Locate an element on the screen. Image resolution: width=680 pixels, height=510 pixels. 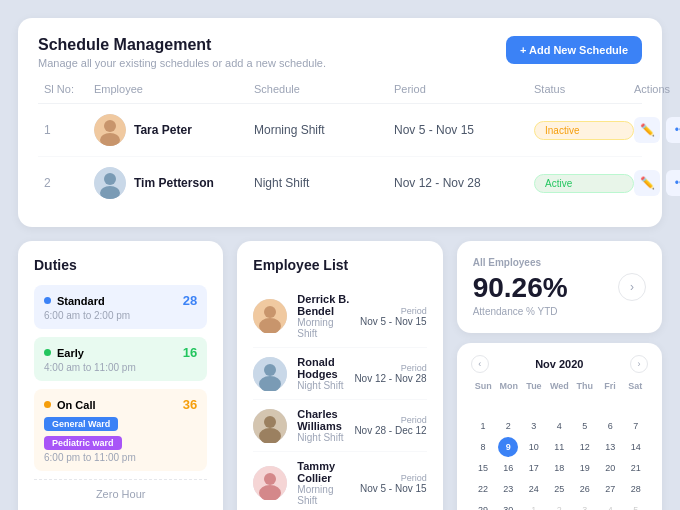
employee-name: Tara Peter is located at coordinates (163, 130).